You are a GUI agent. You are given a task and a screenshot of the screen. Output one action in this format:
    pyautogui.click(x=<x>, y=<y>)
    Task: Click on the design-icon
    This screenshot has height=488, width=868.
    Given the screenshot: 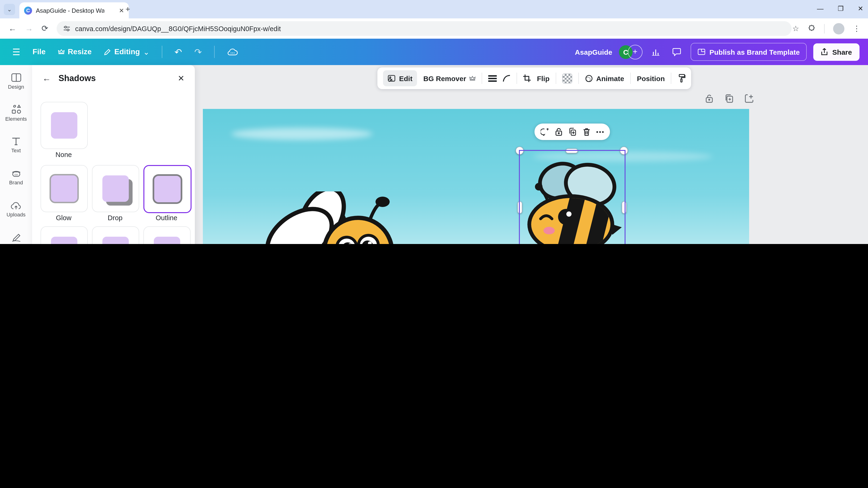 What is the action you would take?
    pyautogui.click(x=16, y=77)
    